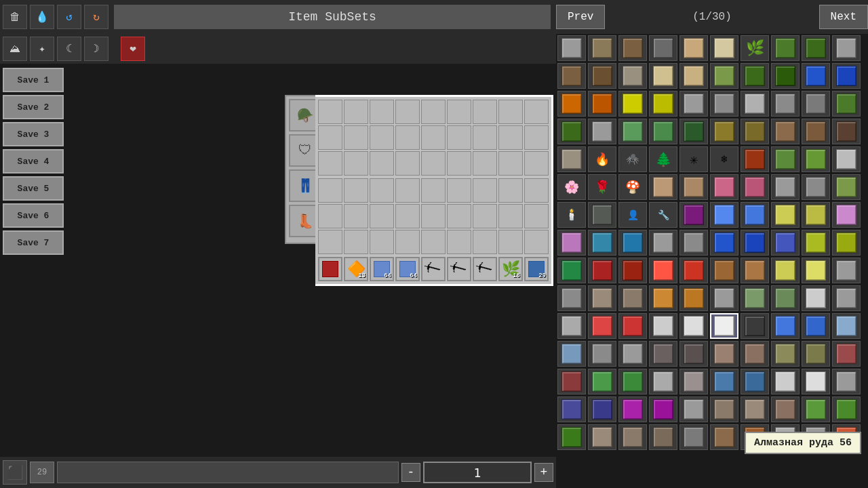 This screenshot has height=488, width=868. What do you see at coordinates (544, 472) in the screenshot?
I see `plus-button: +` at bounding box center [544, 472].